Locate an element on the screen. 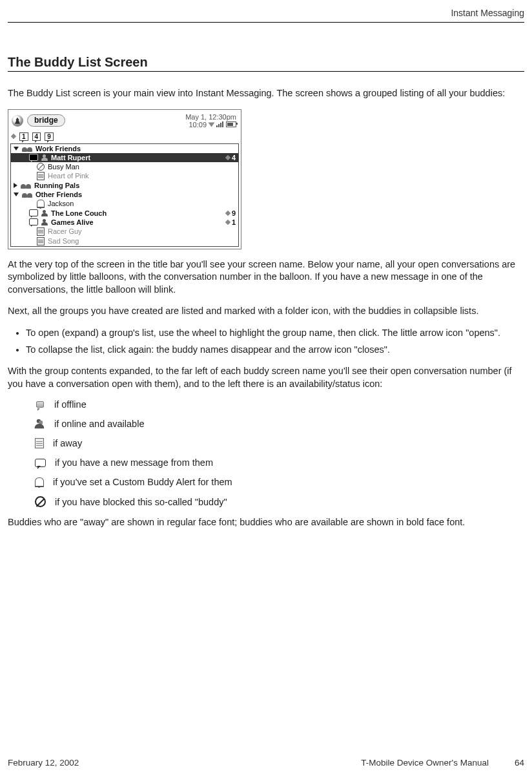  group-name: Work Friends is located at coordinates (58, 149).